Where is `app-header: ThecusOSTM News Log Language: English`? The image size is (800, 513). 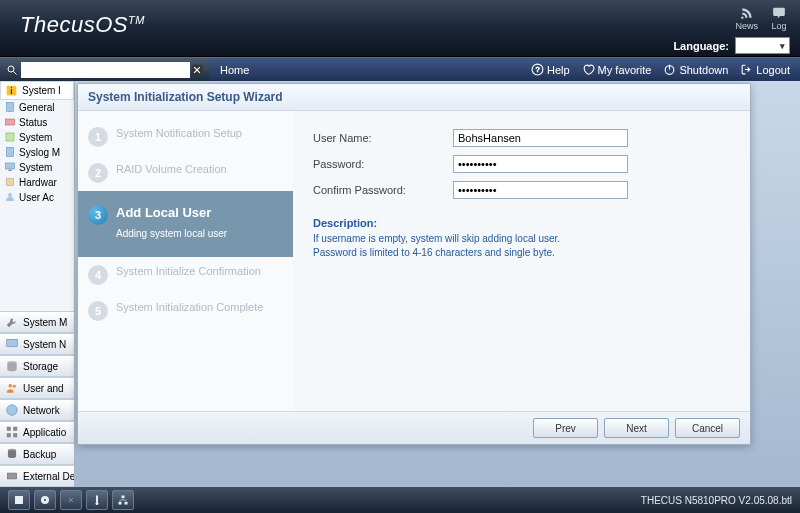 app-header: ThecusOSTM News Log Language: English is located at coordinates (400, 28).